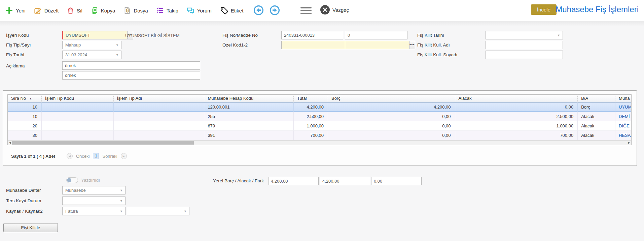 This screenshot has width=644, height=241. Describe the element at coordinates (312, 35) in the screenshot. I see `fis-no-input` at that location.